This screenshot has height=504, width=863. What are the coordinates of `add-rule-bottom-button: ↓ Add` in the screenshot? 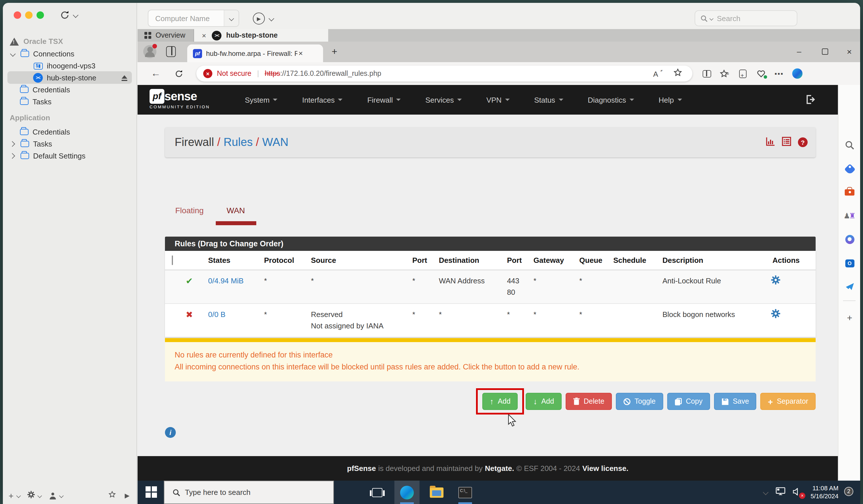 It's located at (544, 401).